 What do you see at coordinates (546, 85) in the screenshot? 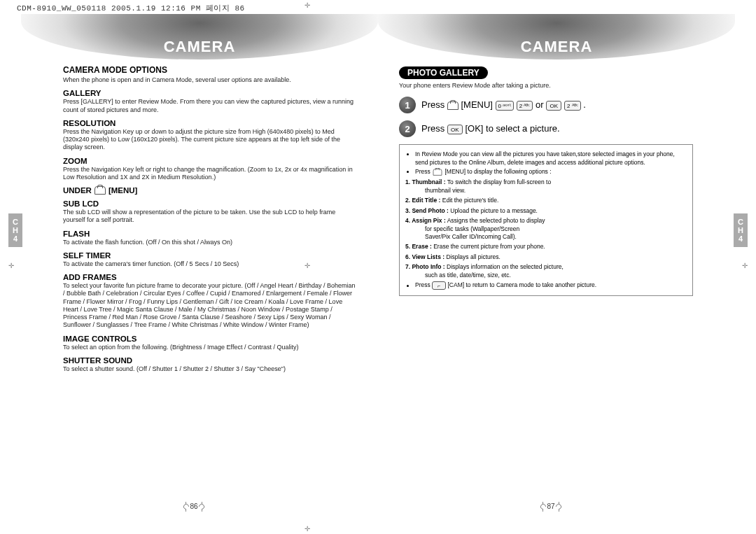
I see `gallery-intro: Your phone enters Review Mode after taki…` at bounding box center [546, 85].